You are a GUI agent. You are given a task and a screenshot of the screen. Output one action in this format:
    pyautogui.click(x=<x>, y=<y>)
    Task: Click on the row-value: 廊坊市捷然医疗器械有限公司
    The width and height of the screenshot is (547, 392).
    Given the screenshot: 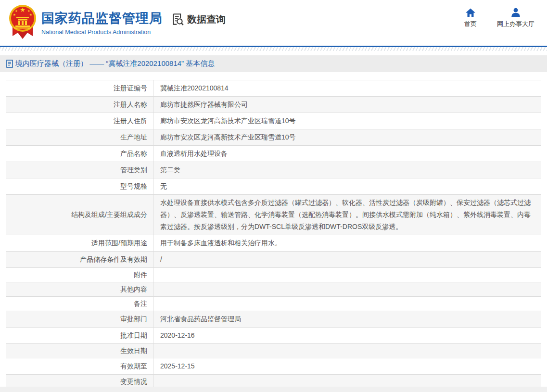 What is the action you would take?
    pyautogui.click(x=347, y=105)
    